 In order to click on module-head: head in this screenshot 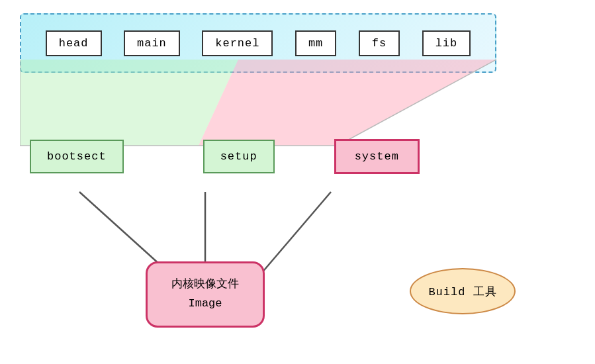, I will do `click(74, 44)`.